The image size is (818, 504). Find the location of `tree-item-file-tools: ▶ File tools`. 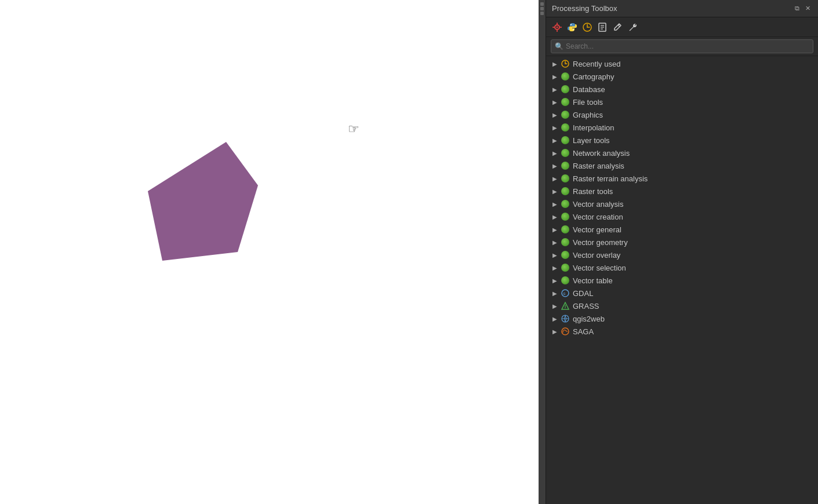

tree-item-file-tools: ▶ File tools is located at coordinates (682, 102).